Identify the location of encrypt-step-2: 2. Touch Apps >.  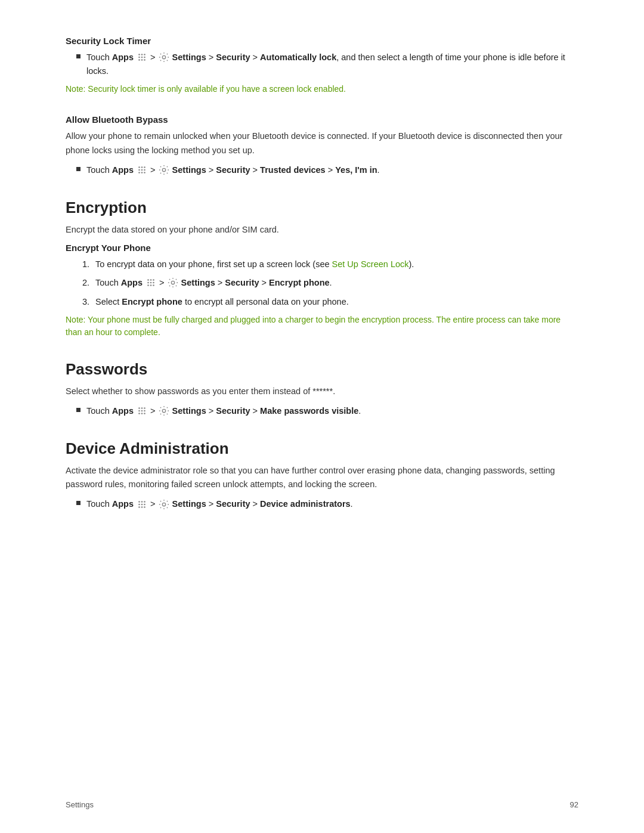
(330, 283).